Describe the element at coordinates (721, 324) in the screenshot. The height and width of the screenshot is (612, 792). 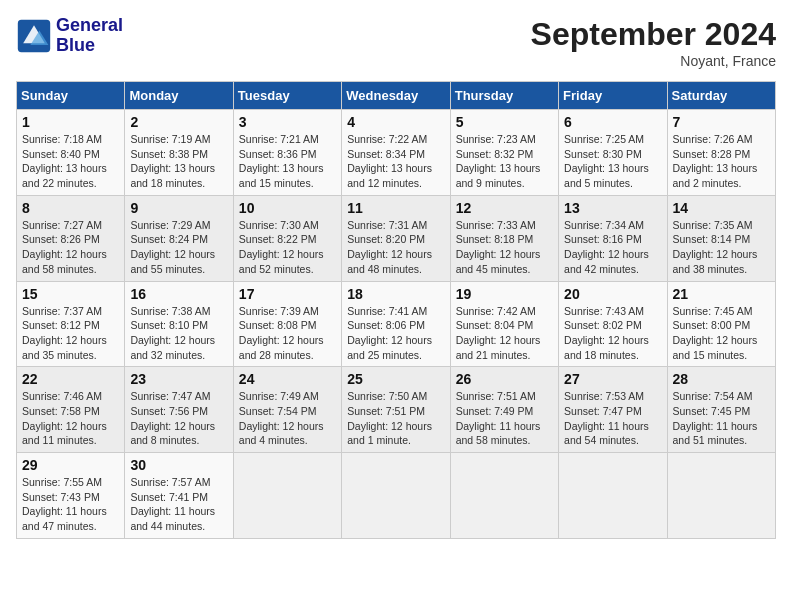
I see `calendar-cell: 21Sunrise: 7:45 AM Sunset: 8:00 PM Dayli…` at that location.